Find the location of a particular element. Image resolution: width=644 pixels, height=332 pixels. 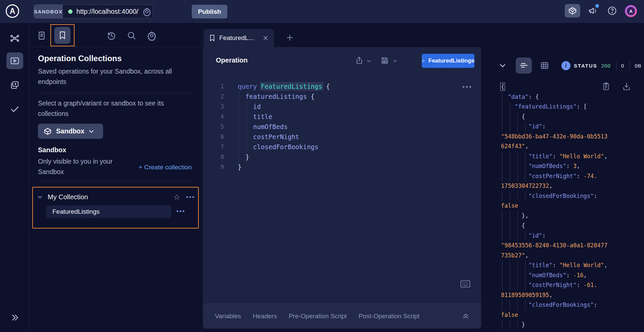

expand-rail-icon is located at coordinates (15, 318).